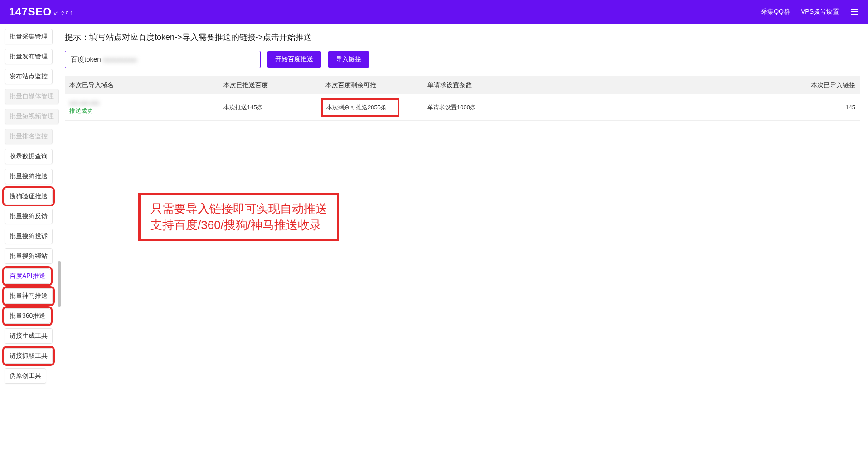 The width and height of the screenshot is (868, 453). I want to click on tip-text: 提示：填写站点对应百度token->导入需要推送的链接->点击开始推送, so click(462, 37).